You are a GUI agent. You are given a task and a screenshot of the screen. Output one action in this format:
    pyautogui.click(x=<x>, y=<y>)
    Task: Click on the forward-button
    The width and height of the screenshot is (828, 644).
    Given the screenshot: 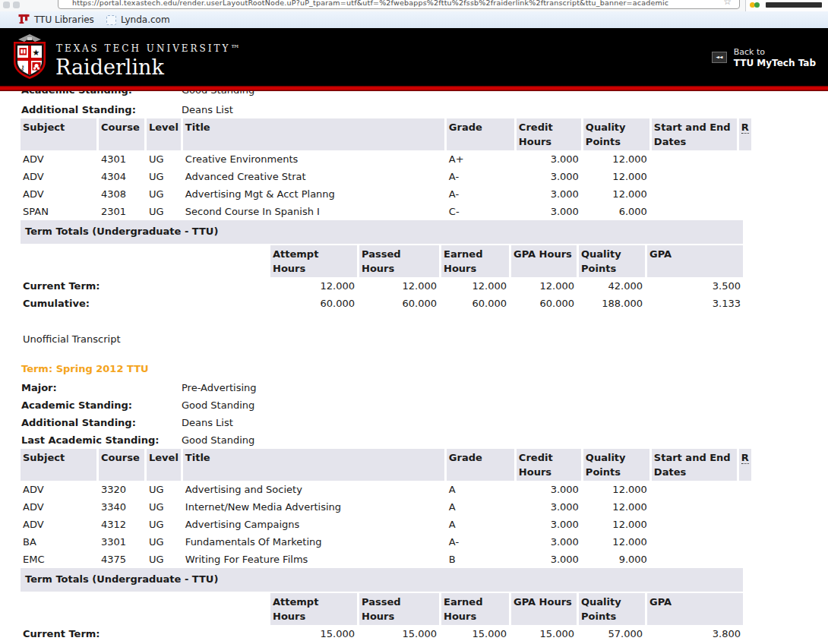 What is the action you would take?
    pyautogui.click(x=17, y=5)
    